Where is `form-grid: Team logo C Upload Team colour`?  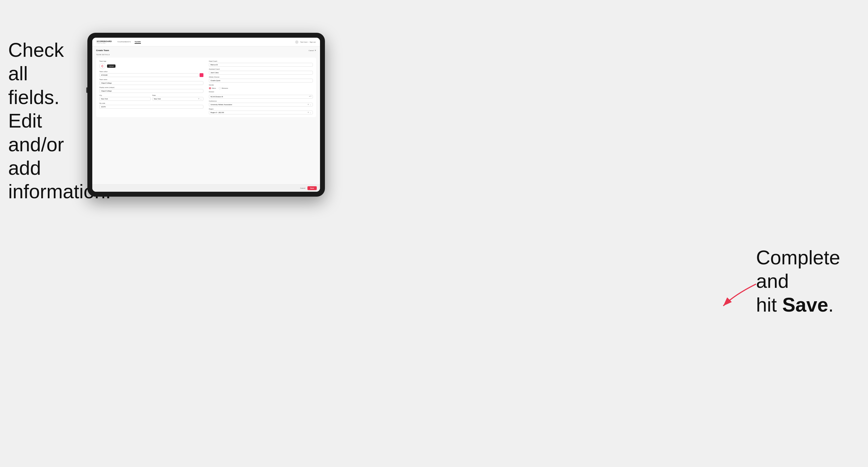
form-grid: Team logo C Upload Team colour is located at coordinates (206, 88).